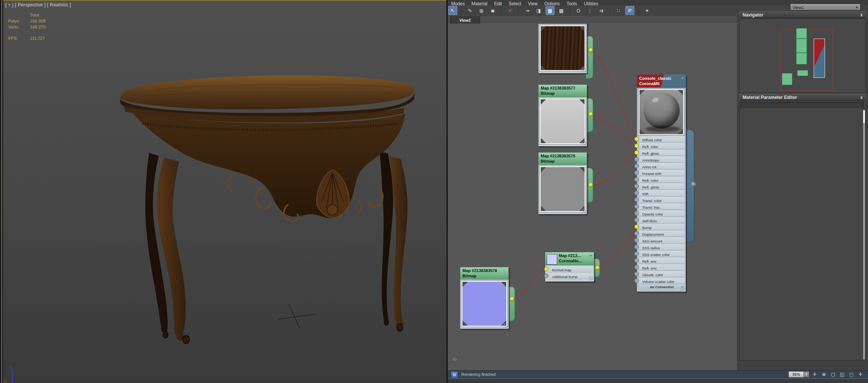  I want to click on material-sphere-preview, so click(661, 112).